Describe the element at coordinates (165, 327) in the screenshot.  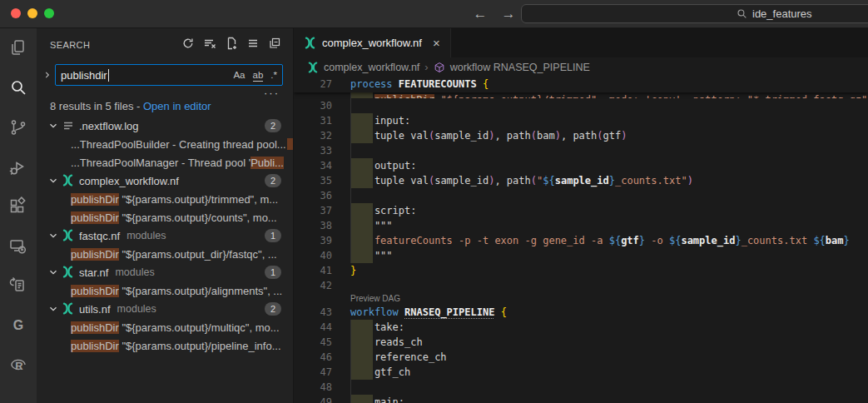
I see `search-match-row: publishDir "${params.output}/multiqc", m…` at that location.